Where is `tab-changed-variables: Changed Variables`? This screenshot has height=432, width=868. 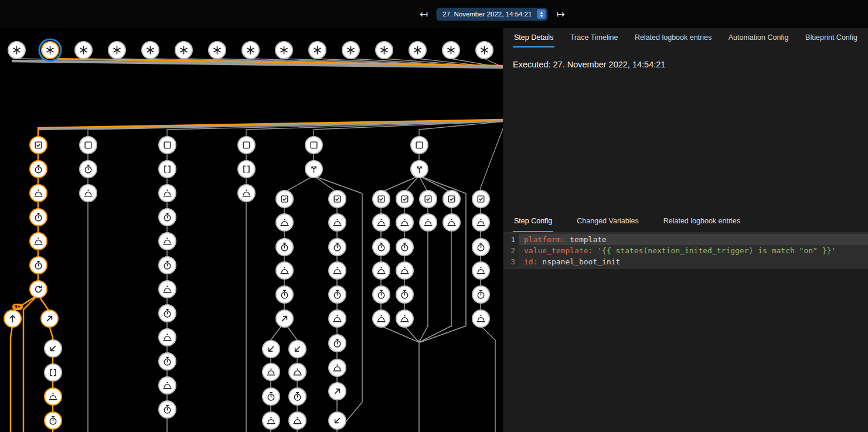
tab-changed-variables: Changed Variables is located at coordinates (607, 222).